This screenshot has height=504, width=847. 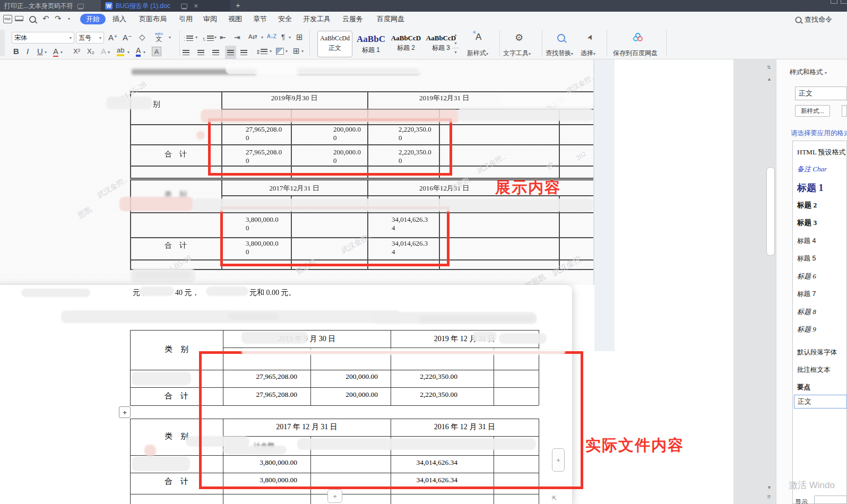 What do you see at coordinates (296, 51) in the screenshot?
I see `borders-button: ⊞` at bounding box center [296, 51].